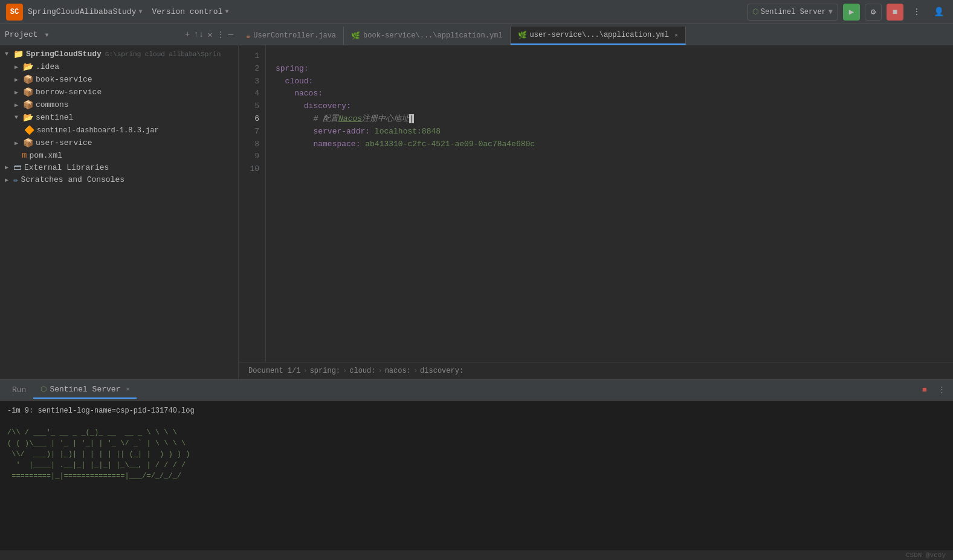 The height and width of the screenshot is (560, 953). Describe the element at coordinates (221, 35) in the screenshot. I see `more-options-icon: ⋮` at that location.